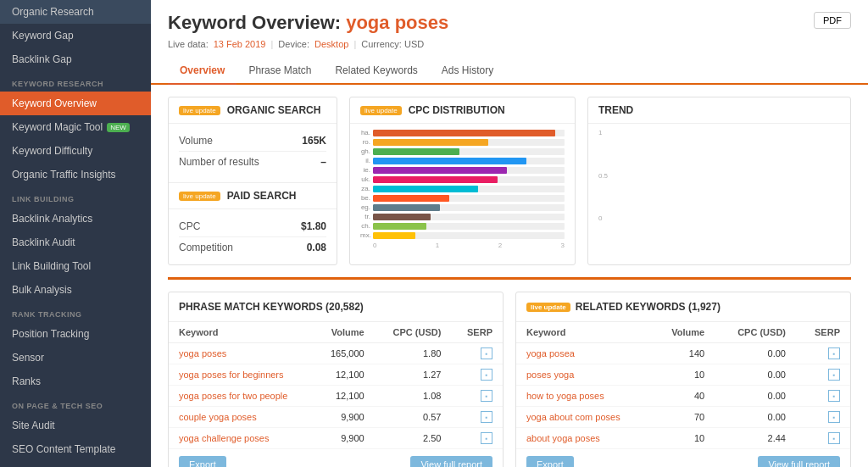 This screenshot has width=868, height=467. Describe the element at coordinates (719, 110) in the screenshot. I see `trend-header: TREND` at that location.